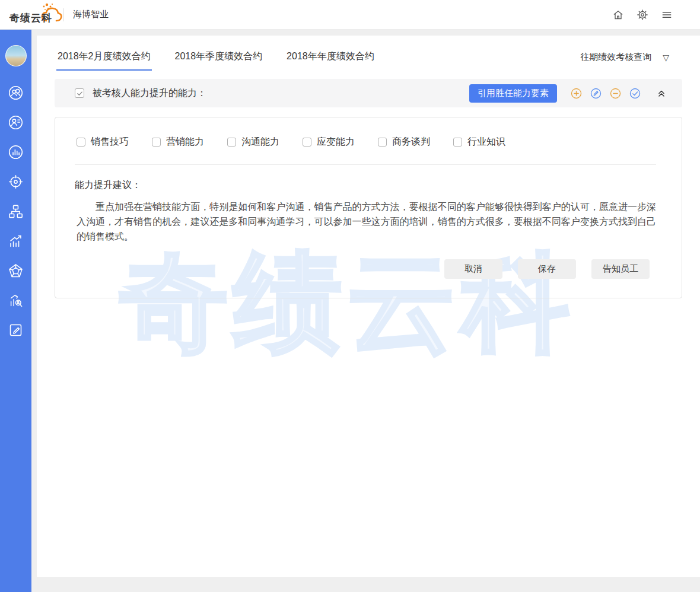 The height and width of the screenshot is (592, 700). I want to click on sidebar-item-talent-analysis, so click(16, 300).